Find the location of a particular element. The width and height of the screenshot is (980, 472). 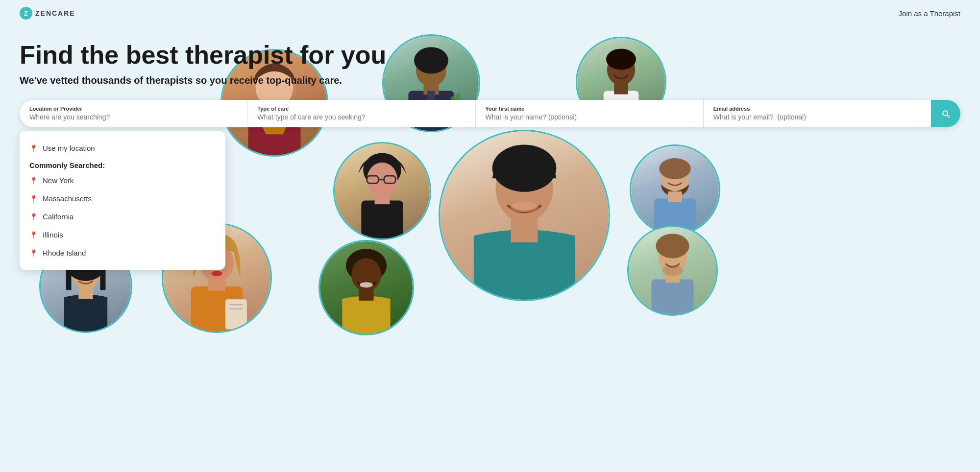

use-location-label: Use my location is located at coordinates (69, 148).